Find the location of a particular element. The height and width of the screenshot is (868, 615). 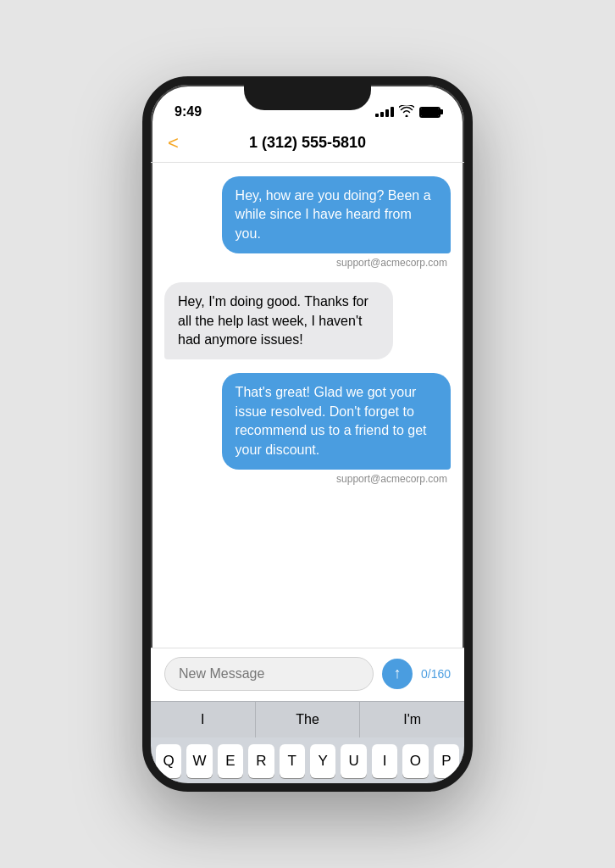

message-text-2: Hey, I'm doing good. Thanks for all the … is located at coordinates (273, 320).